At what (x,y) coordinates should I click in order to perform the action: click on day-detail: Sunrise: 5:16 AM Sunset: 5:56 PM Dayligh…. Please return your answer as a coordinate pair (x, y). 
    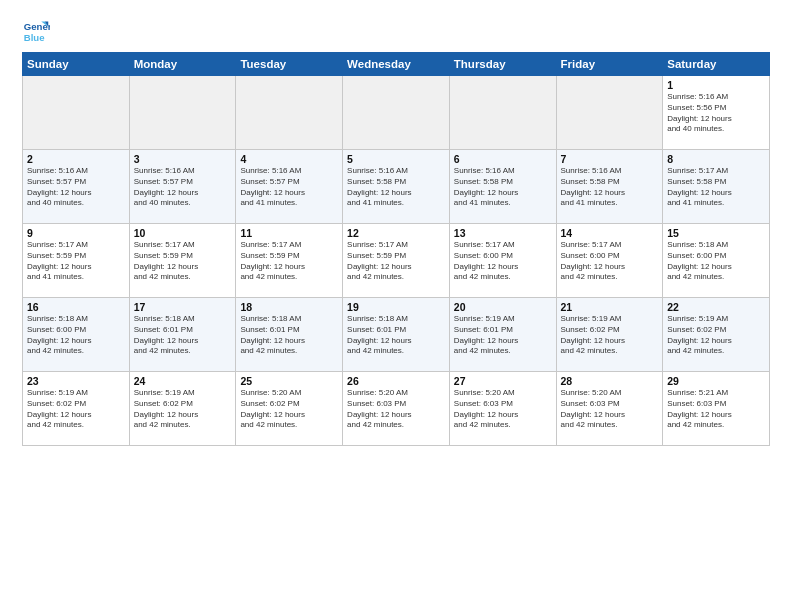
    Looking at the image, I should click on (716, 114).